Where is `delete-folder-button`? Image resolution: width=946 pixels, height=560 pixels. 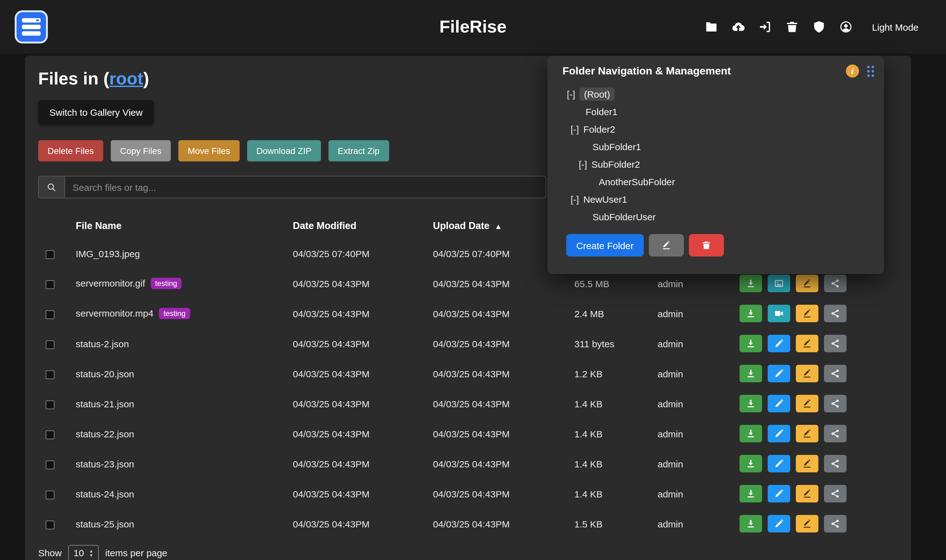
delete-folder-button is located at coordinates (706, 245).